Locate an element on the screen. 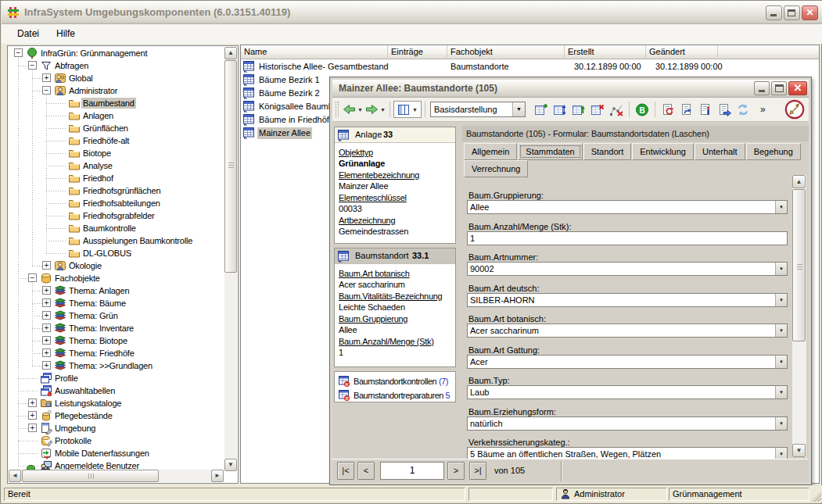 This screenshot has width=822, height=504. tree-item: +Thema: Biotope is located at coordinates (116, 341).